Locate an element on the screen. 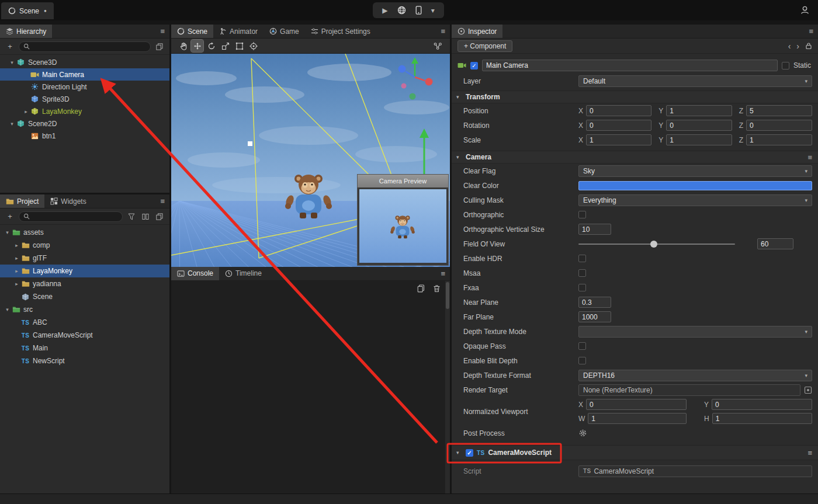  project-item-assets: ▾assets is located at coordinates (85, 232).